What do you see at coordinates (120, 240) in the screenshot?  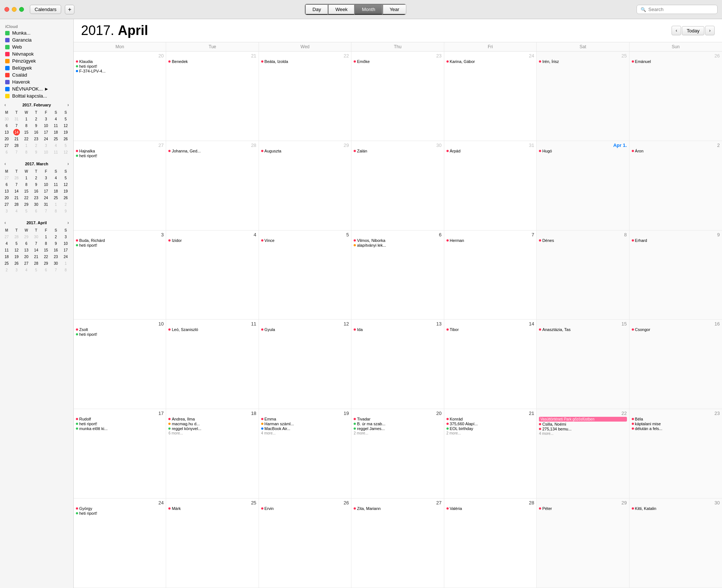 I see `event-item: Buda, Richárd` at bounding box center [120, 240].